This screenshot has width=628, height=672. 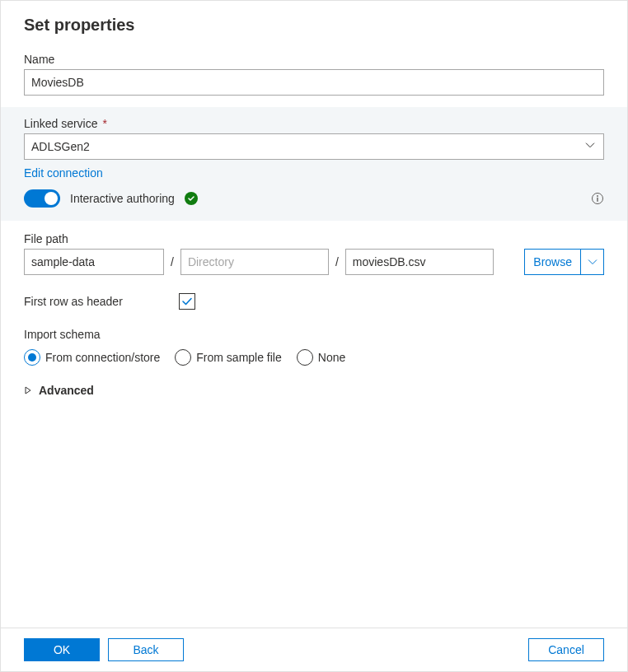 I want to click on name-input, so click(x=314, y=82).